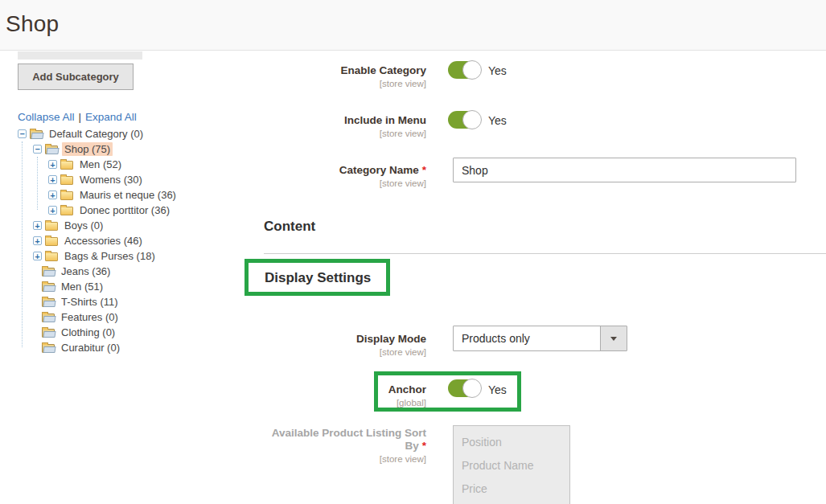 This screenshot has width=826, height=504. Describe the element at coordinates (101, 164) in the screenshot. I see `tree-item-label: Men (52)` at that location.